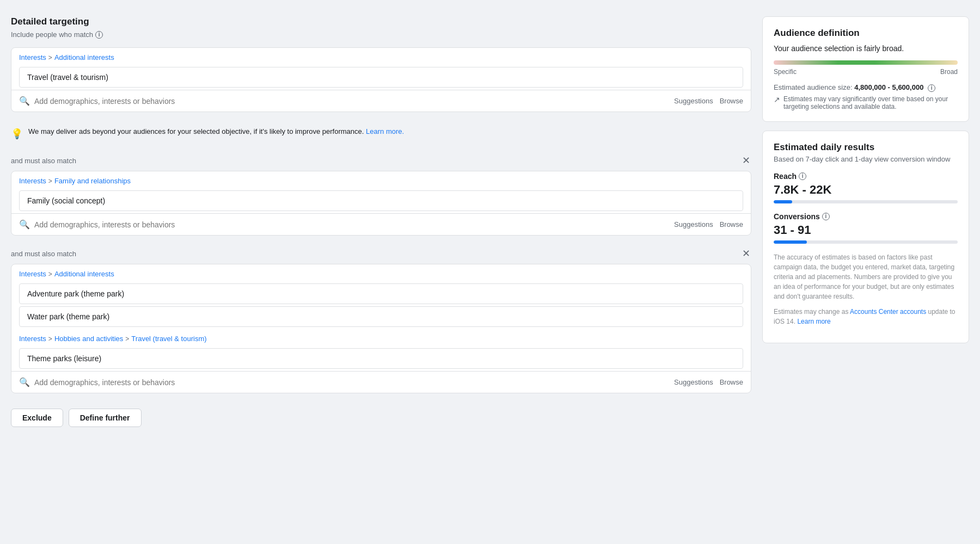 This screenshot has height=544, width=980. I want to click on search-icon-1: 🔍, so click(24, 101).